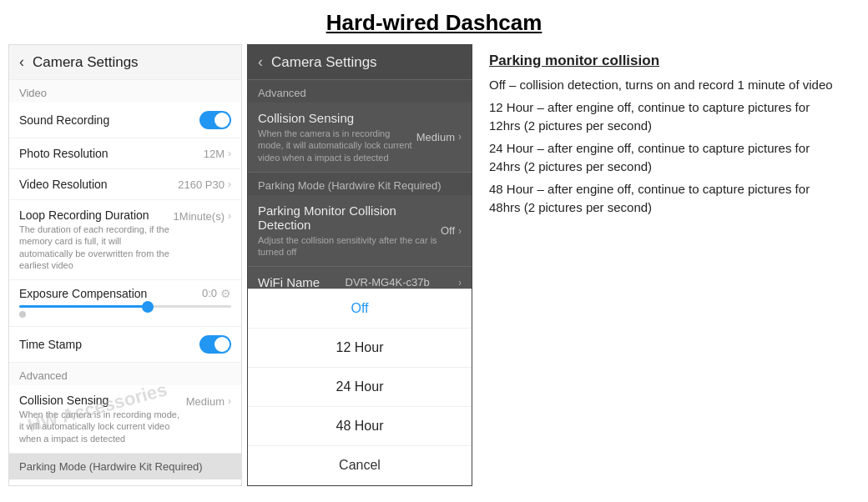 Image resolution: width=868 pixels, height=502 pixels. Describe the element at coordinates (125, 240) in the screenshot. I see `setting-row-loop-recording: Loop Recording Duration The duration of …` at that location.